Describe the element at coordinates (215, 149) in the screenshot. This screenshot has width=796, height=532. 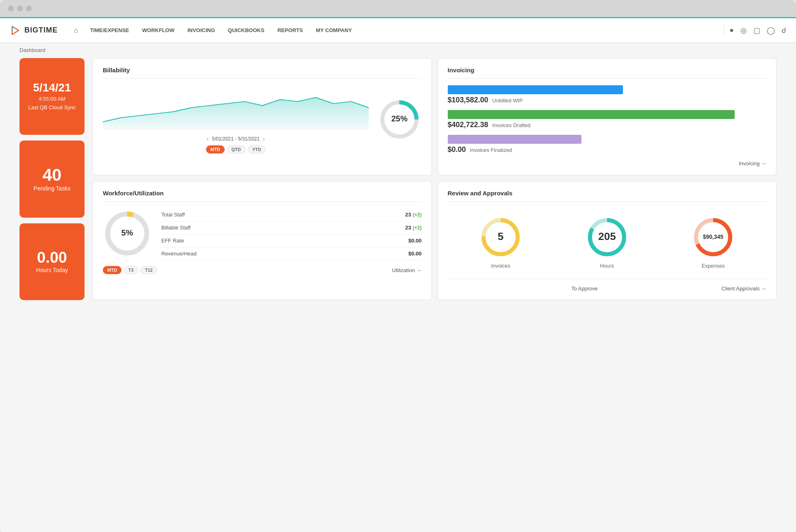
I see `billability-tab-mtd: MTD` at that location.